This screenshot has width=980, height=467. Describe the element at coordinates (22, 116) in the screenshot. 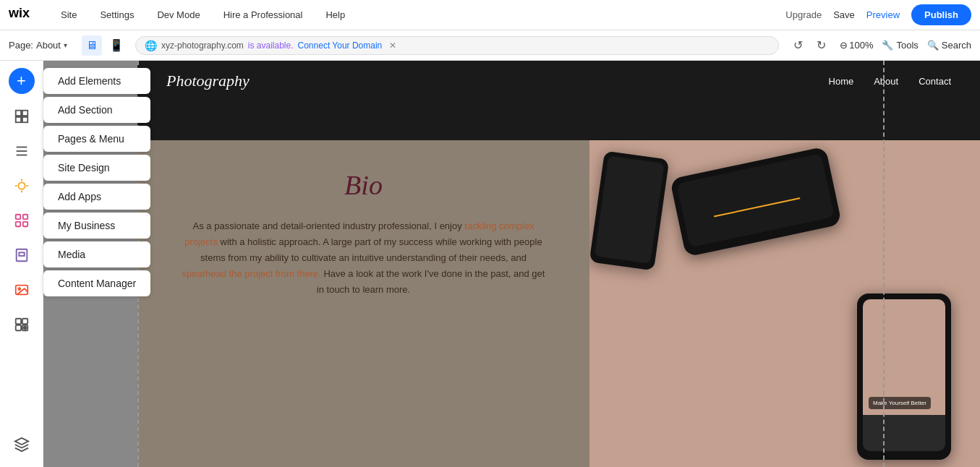

I see `sidebar-item-elements` at that location.